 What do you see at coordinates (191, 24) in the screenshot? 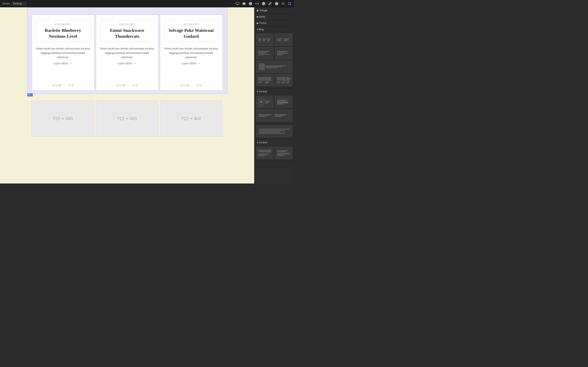
I see `card-category-3: CATEGORY` at bounding box center [191, 24].